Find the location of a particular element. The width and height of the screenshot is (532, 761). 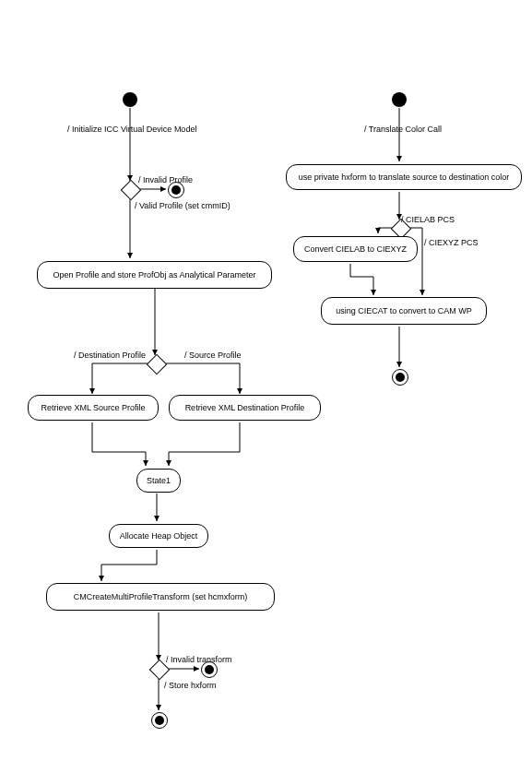

invalid-transform-label: / Invalid transform is located at coordinates (199, 660).